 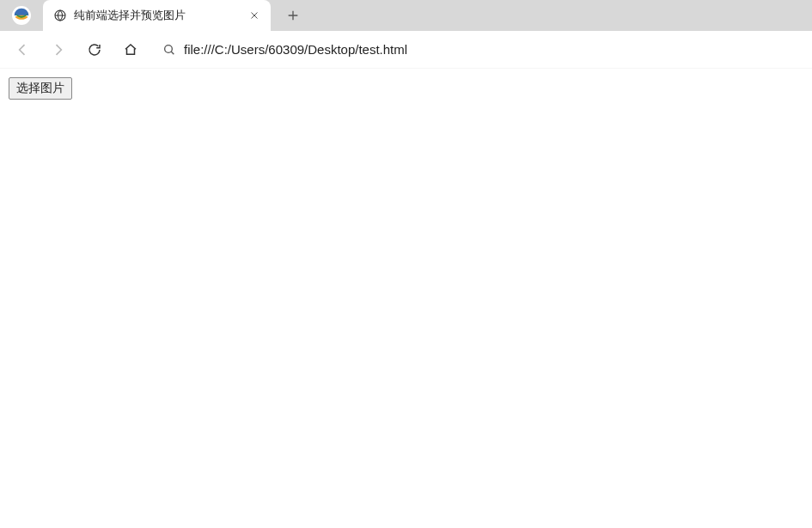 I want to click on tab-title: 纯前端选择并预览图片, so click(x=156, y=15).